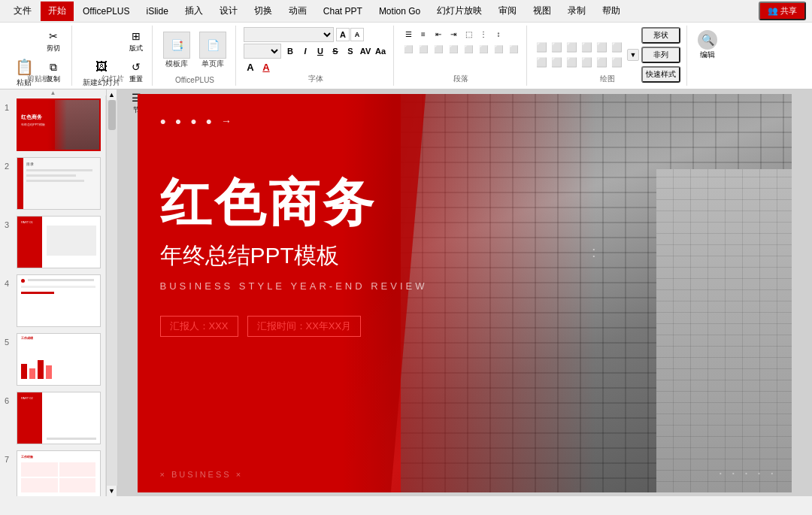  Describe the element at coordinates (177, 50) in the screenshot. I see `template-library-button: 📑 模板库` at that location.